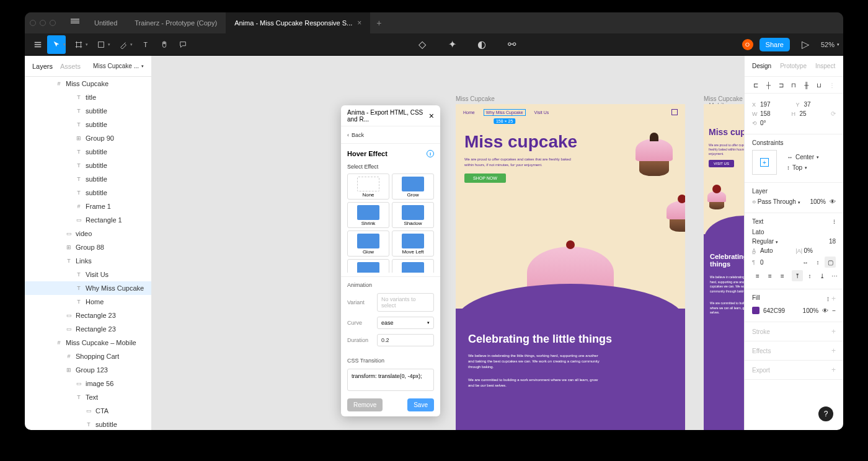 This screenshot has width=868, height=461. Describe the element at coordinates (105, 23) in the screenshot. I see `tab-untitled: Untitled` at that location.